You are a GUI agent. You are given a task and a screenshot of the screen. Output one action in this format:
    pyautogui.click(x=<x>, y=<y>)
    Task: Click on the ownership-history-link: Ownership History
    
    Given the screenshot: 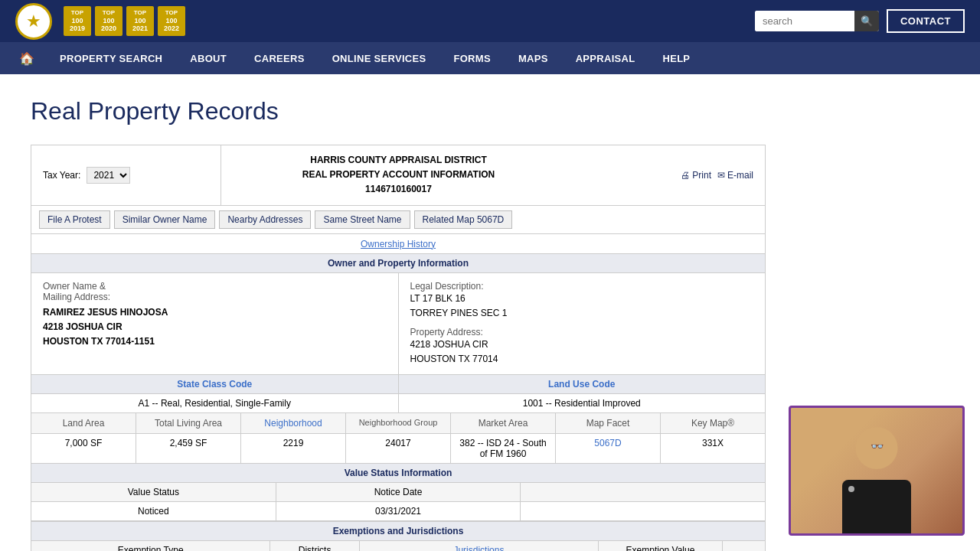 What is the action you would take?
    pyautogui.click(x=398, y=244)
    